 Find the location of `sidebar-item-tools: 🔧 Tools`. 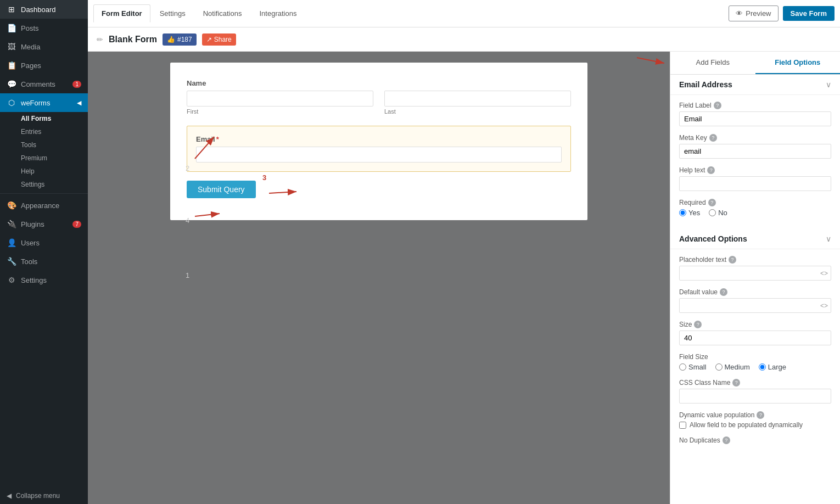

sidebar-item-tools: 🔧 Tools is located at coordinates (44, 261).